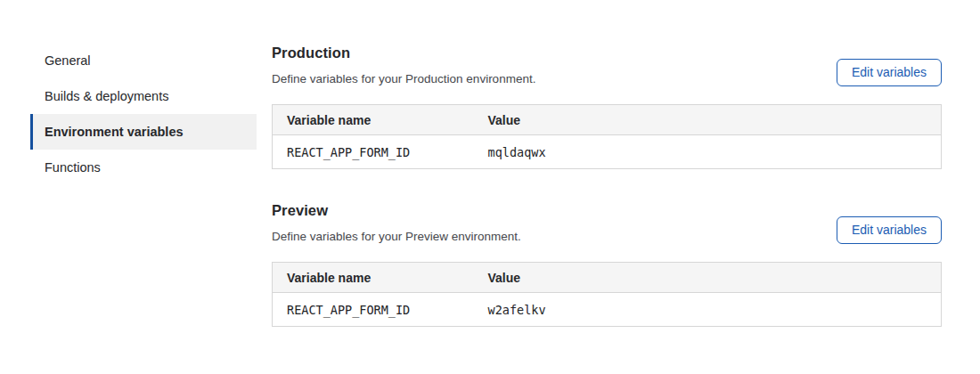 The width and height of the screenshot is (980, 374). Describe the element at coordinates (707, 152) in the screenshot. I see `variable-value-cell: mqldaqwx` at that location.